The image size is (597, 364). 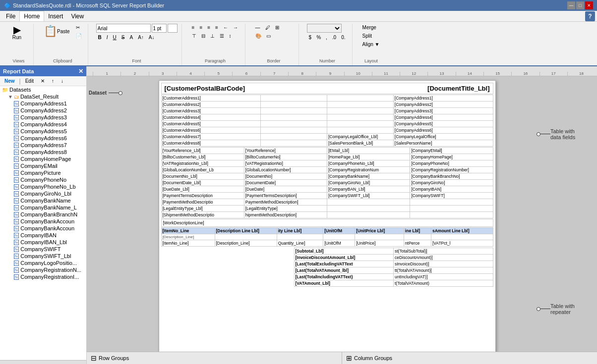 What do you see at coordinates (100, 38) in the screenshot?
I see `bold-button: B` at bounding box center [100, 38].